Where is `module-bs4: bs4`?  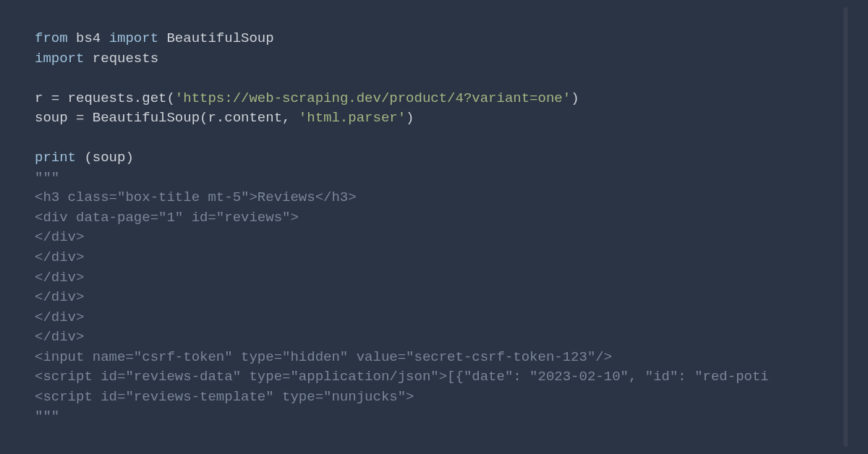 module-bs4: bs4 is located at coordinates (88, 38).